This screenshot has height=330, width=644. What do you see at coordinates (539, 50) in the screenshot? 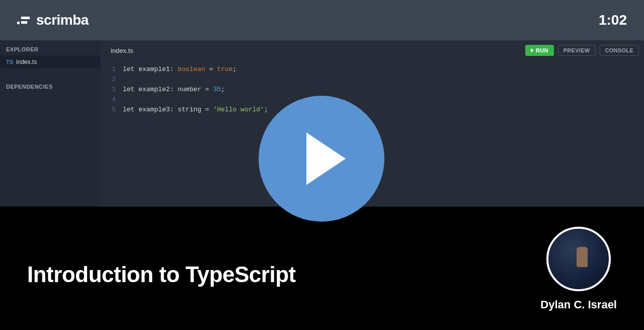
I see `run-button: RUN` at bounding box center [539, 50].